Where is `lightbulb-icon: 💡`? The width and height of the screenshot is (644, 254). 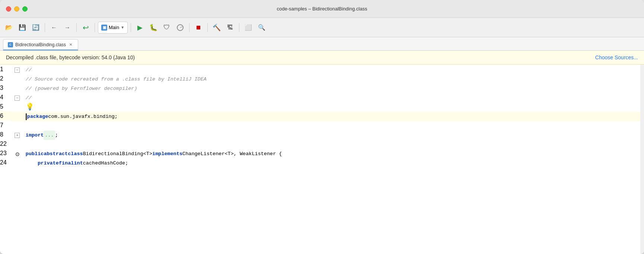 lightbulb-icon: 💡 is located at coordinates (30, 107).